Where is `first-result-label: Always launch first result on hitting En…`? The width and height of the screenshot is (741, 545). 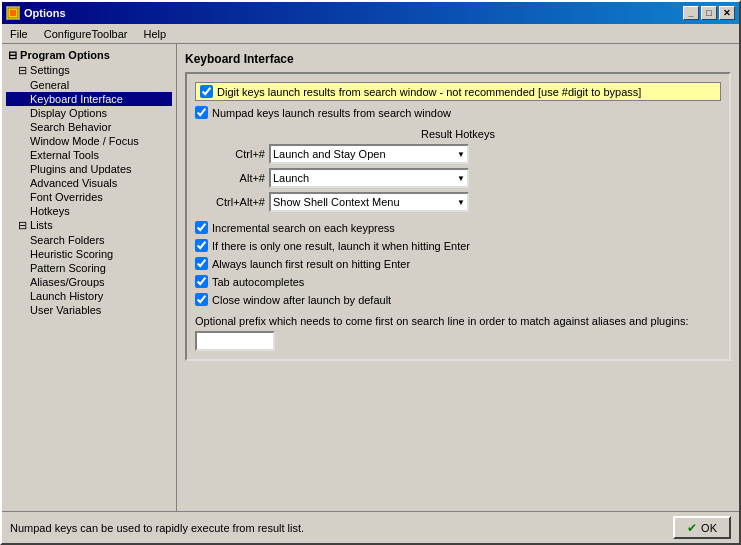
first-result-label: Always launch first result on hitting En… is located at coordinates (311, 264).